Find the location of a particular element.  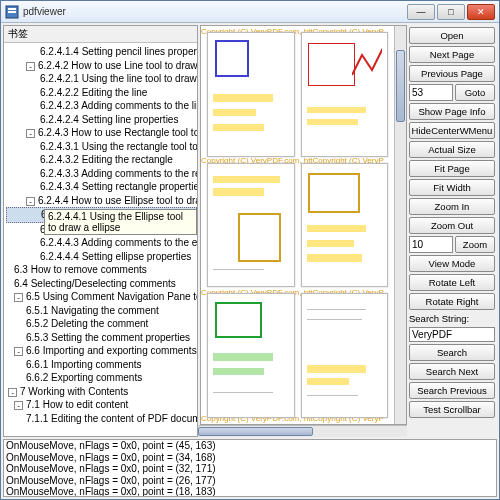

tree-node: -6.2.4.4 How to use Ellipse tool to draw… is located at coordinates (102, 201).